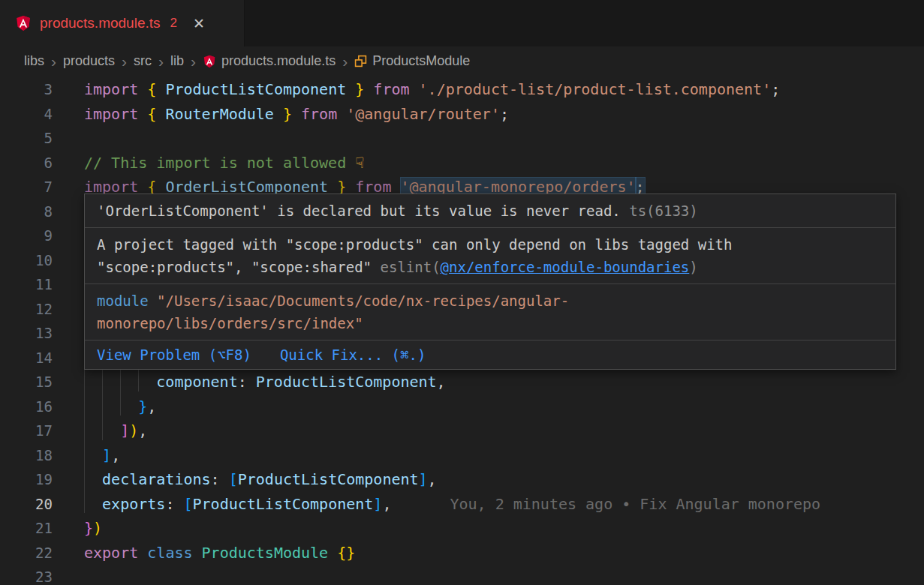  I want to click on line-number: 17, so click(26, 430).